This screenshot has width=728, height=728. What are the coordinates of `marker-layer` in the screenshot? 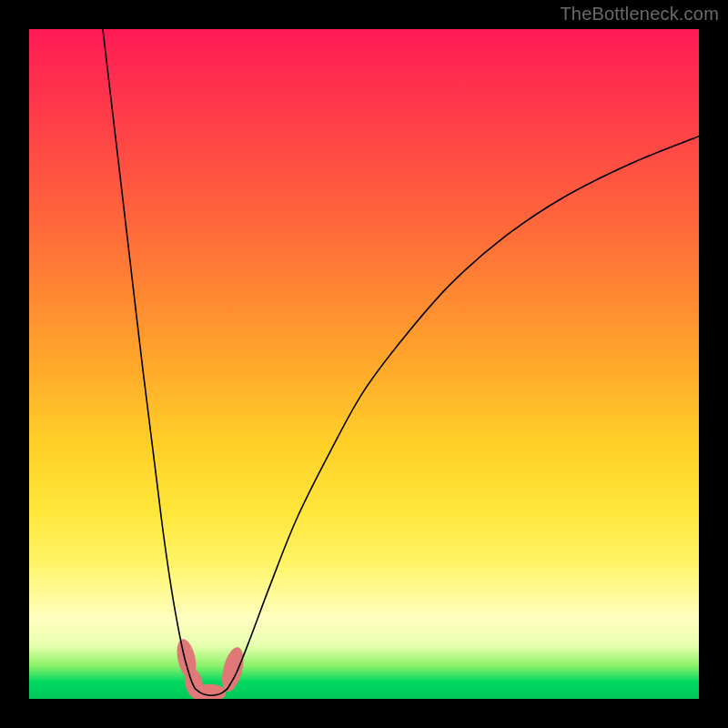 It's located at (211, 668).